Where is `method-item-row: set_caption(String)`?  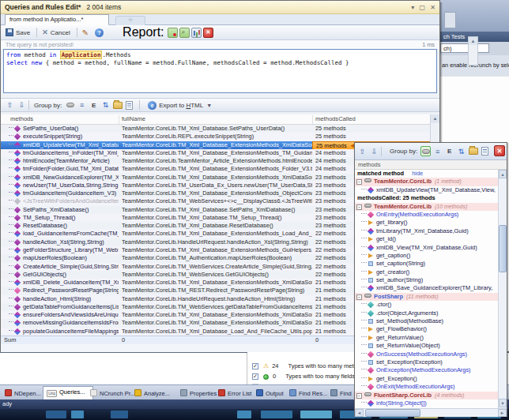 method-item-row: set_caption(String) is located at coordinates (427, 264).